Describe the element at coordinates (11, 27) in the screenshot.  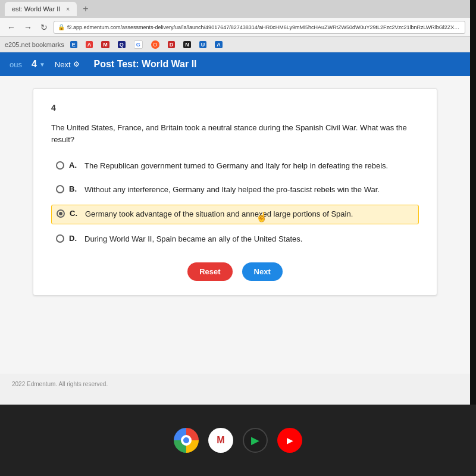
I see `back-button: ←` at that location.